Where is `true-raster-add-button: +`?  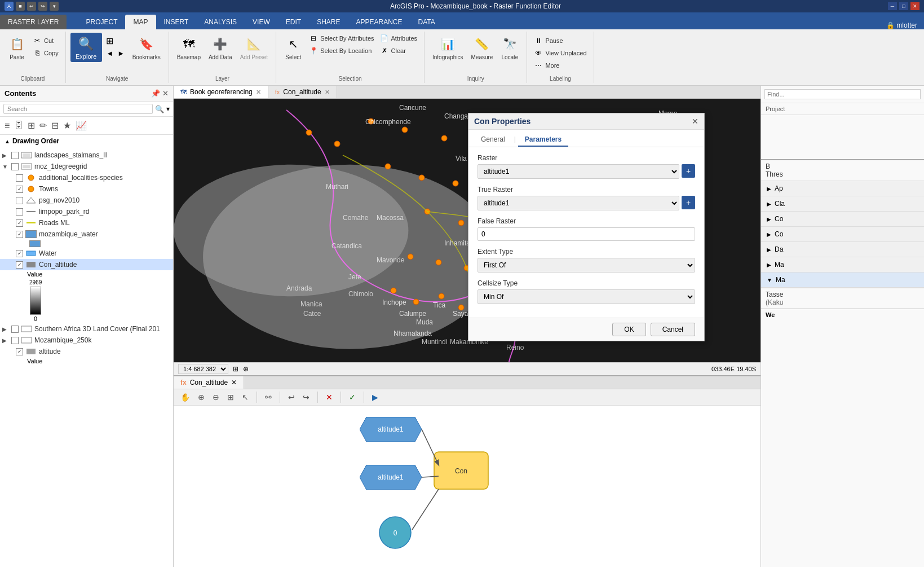
true-raster-add-button: + is located at coordinates (688, 203).